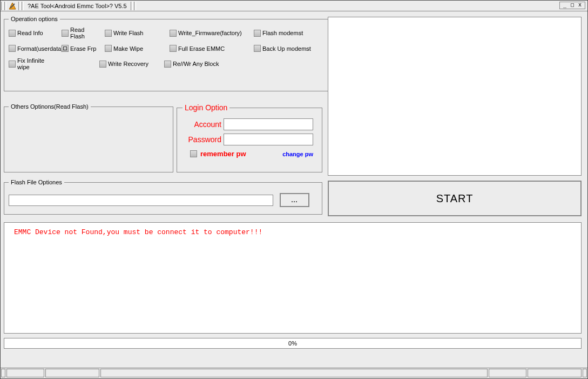 The height and width of the screenshot is (379, 588). Describe the element at coordinates (455, 198) in the screenshot. I see `start-button: START` at that location.